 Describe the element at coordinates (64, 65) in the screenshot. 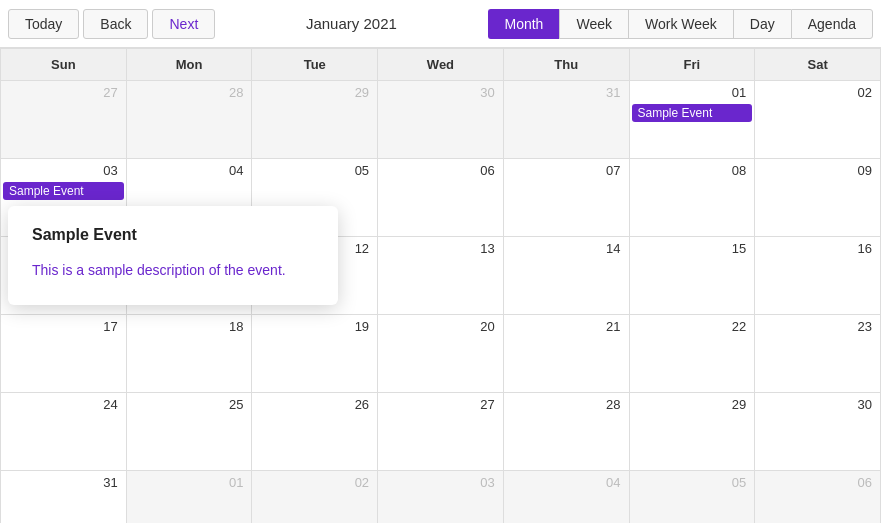

I see `header-sun: Sun` at that location.